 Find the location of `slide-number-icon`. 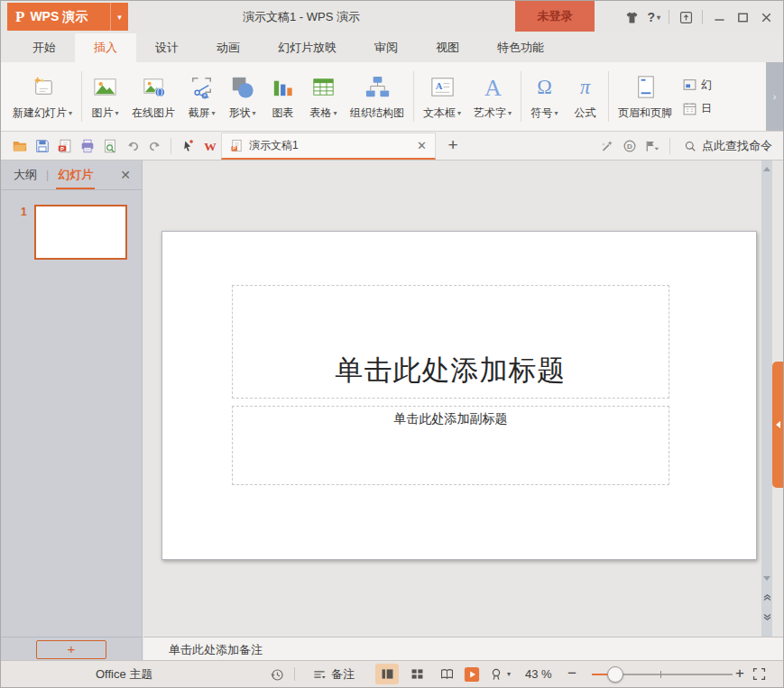

slide-number-icon is located at coordinates (689, 85).